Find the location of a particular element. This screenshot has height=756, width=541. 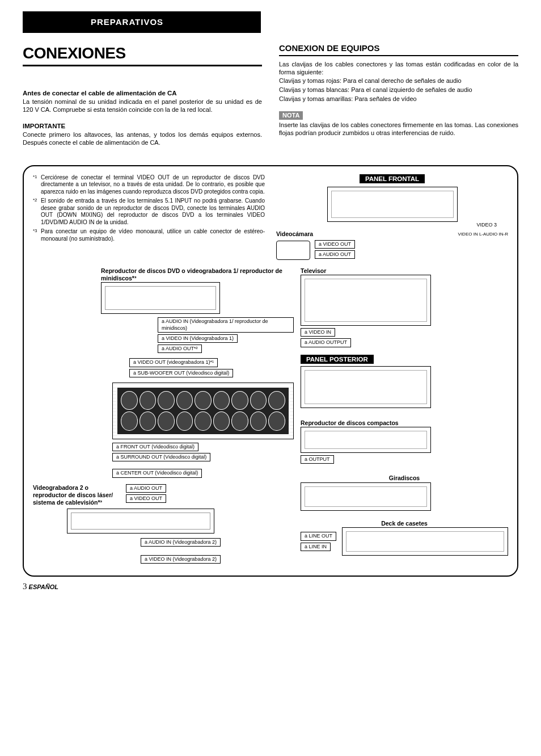

turntable-label: Giradiscos is located at coordinates (404, 478).